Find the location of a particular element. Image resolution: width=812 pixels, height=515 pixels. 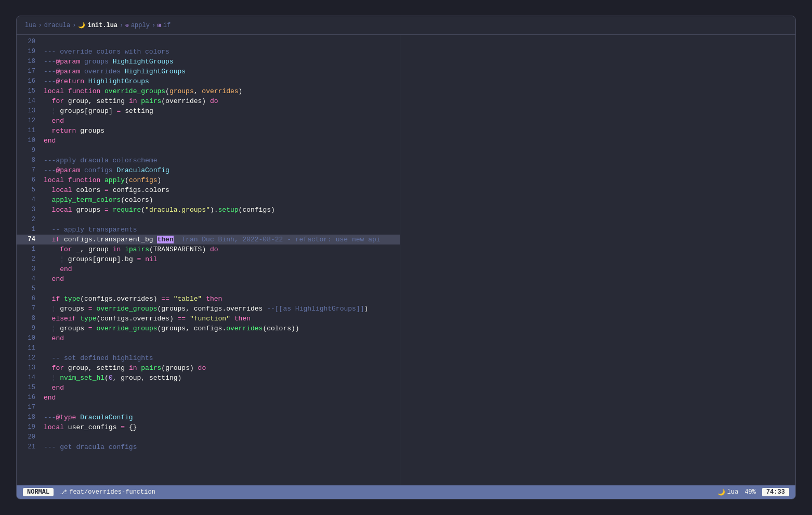

line-4: 4 apply_term_colors(colors) is located at coordinates (208, 200).